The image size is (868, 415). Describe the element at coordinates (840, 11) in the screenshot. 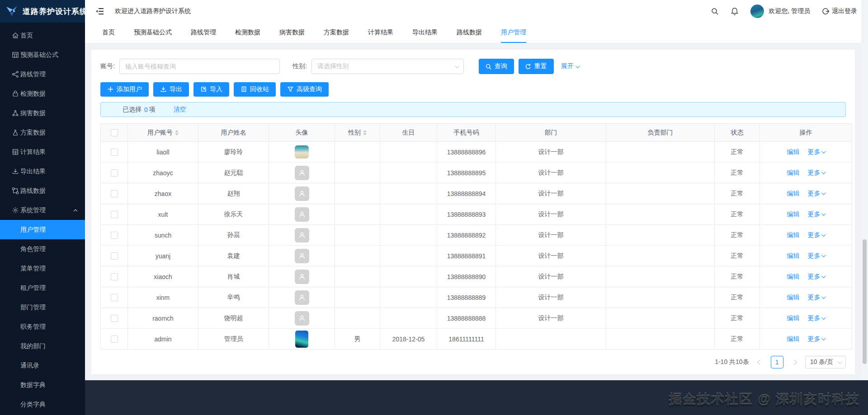

I see `logout-button: 退出登录` at that location.